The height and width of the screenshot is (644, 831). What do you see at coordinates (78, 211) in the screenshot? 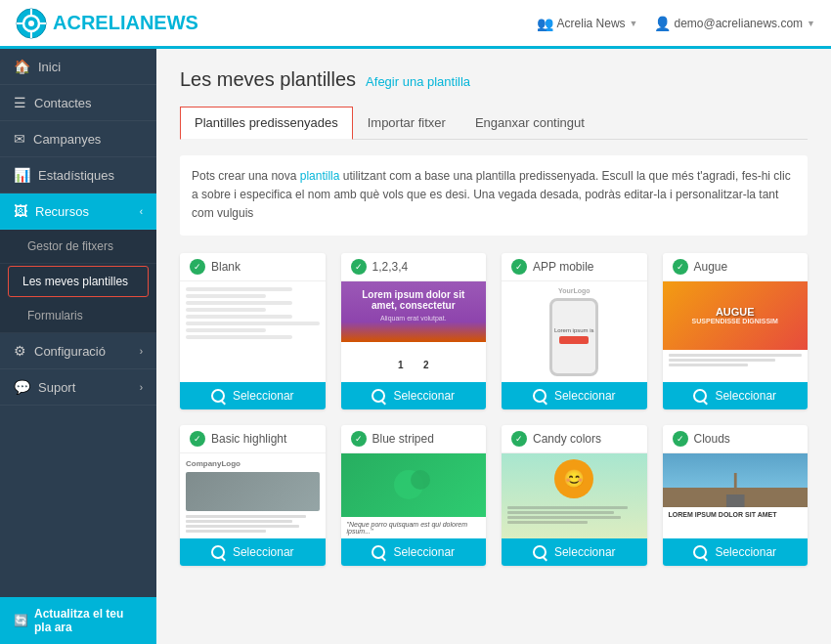
I see `sidebar-item-recursos: 🖼 Recursos ‹` at bounding box center [78, 211].